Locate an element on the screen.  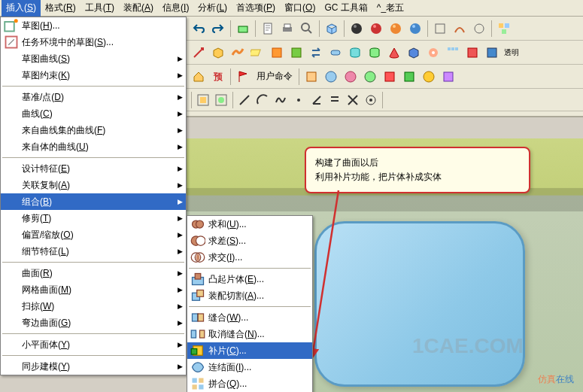
tb-btn-c3 is located at coordinates (351, 77).